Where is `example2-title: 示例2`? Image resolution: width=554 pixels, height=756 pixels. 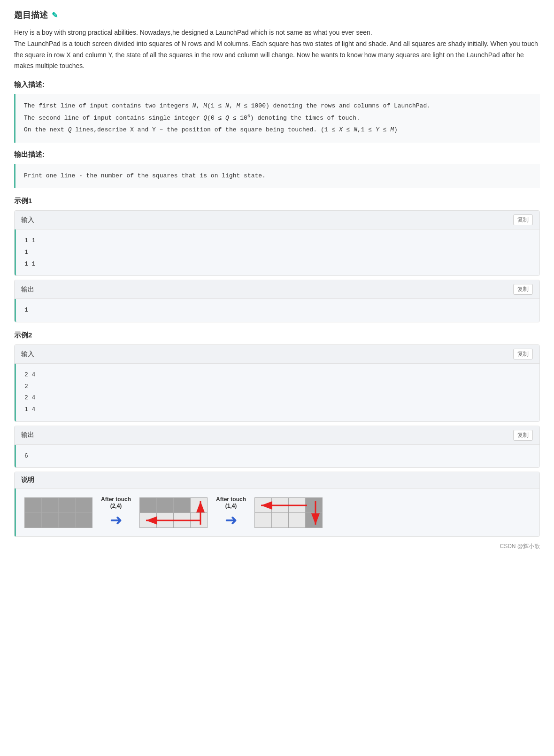 example2-title: 示例2 is located at coordinates (277, 335).